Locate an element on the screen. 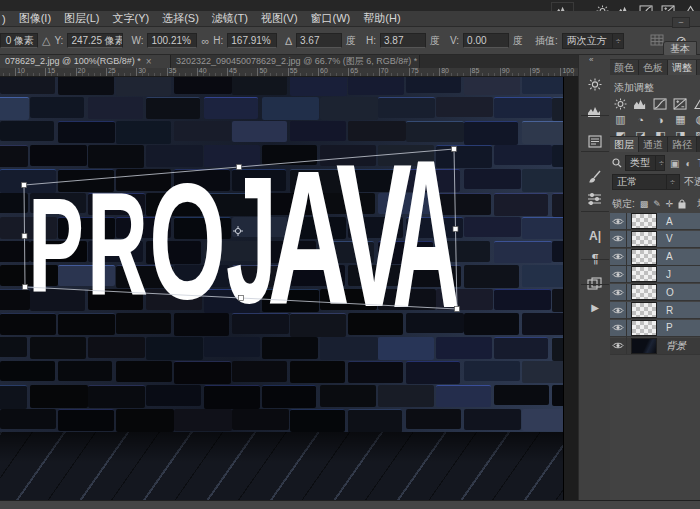  relative-position-icon: △ is located at coordinates (46, 40).